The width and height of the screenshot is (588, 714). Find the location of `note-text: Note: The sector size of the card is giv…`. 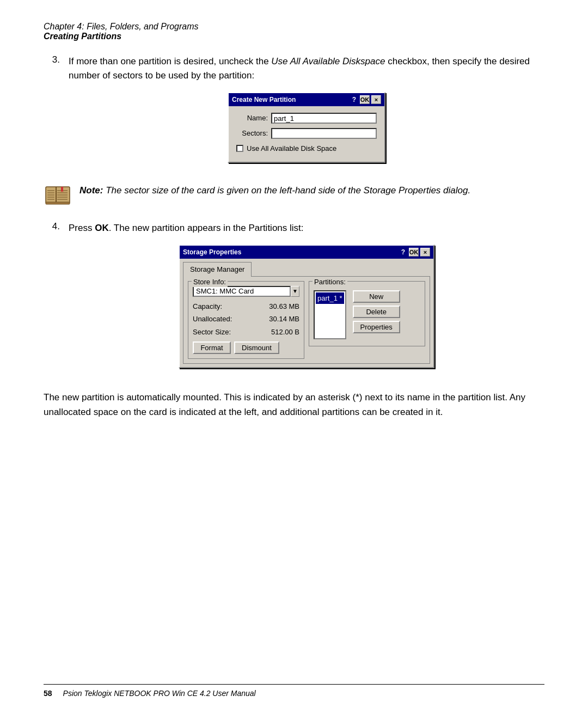

note-text: Note: The sector size of the card is giv… is located at coordinates (275, 191).